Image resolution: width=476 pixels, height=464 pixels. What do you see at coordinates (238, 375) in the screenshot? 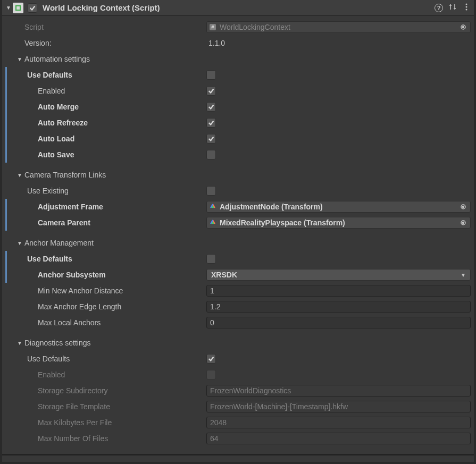
I see `diag-enabled-row: Enabled` at bounding box center [238, 375].